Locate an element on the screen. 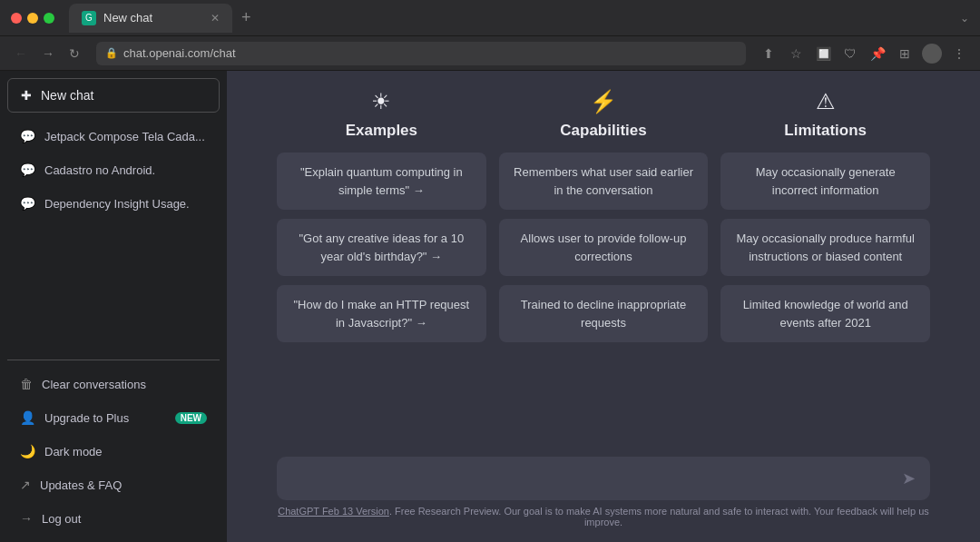 Image resolution: width=980 pixels, height=542 pixels. extension-icon-1: 🔲 is located at coordinates (823, 54).